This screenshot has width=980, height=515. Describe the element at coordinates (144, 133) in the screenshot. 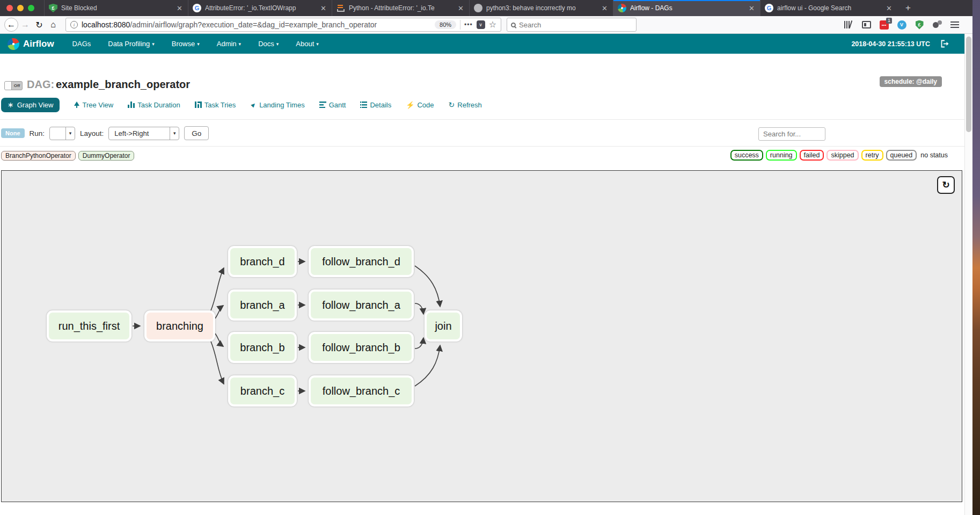

I see `layout-select: Left->Right ▾` at that location.